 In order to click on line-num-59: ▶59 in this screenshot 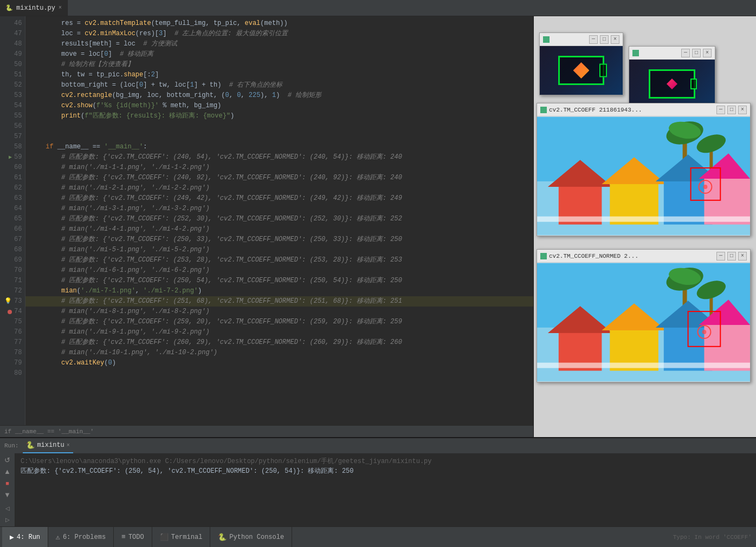, I will do `click(13, 157)`.